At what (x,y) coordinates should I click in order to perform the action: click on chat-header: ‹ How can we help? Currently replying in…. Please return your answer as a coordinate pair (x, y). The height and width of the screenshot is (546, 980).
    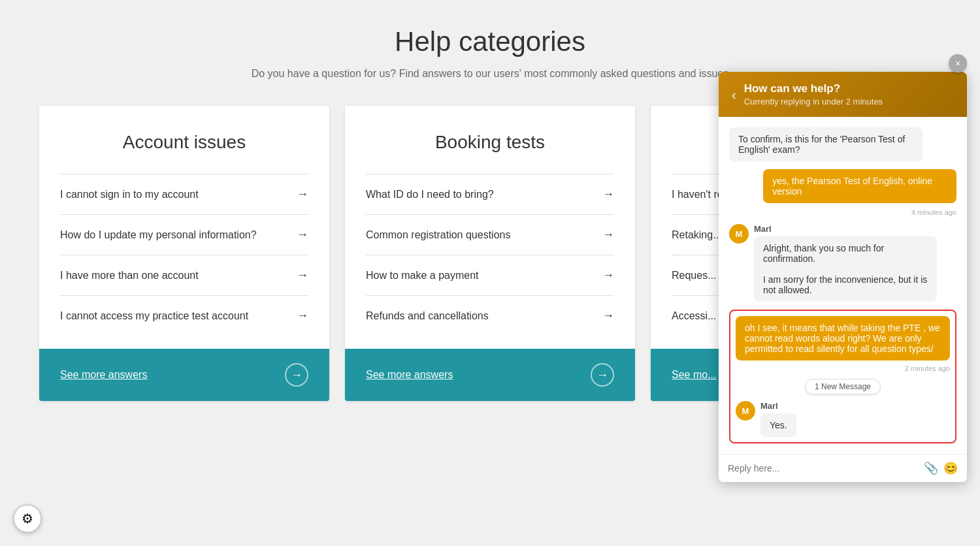
    Looking at the image, I should click on (843, 94).